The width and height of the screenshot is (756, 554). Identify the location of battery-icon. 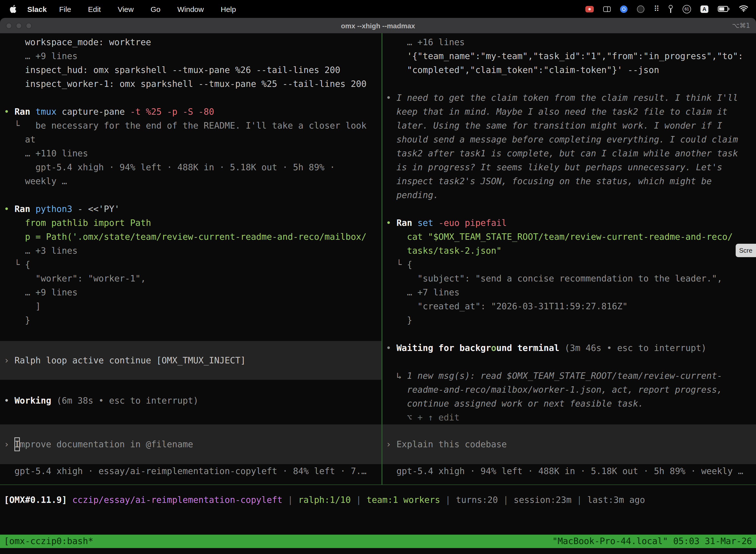
(724, 9).